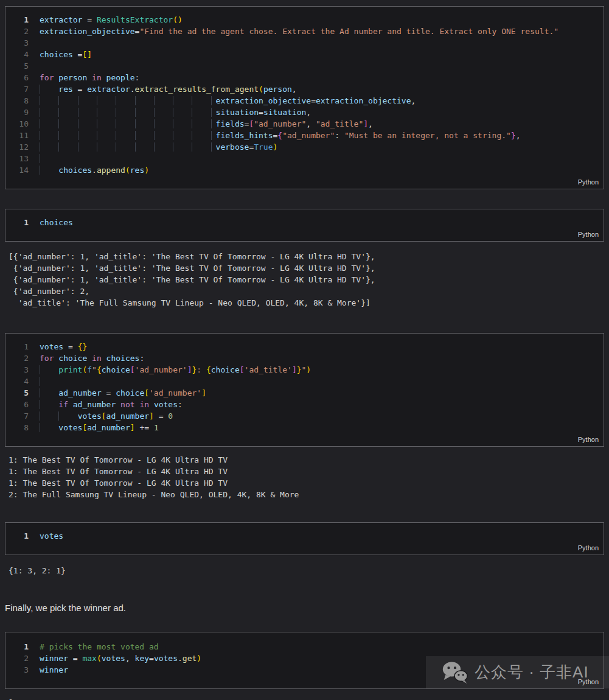  I want to click on code-line: 12 verbose=True), so click(304, 147).